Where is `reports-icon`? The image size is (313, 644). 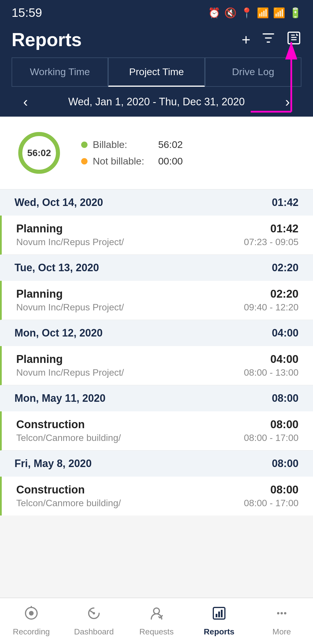 reports-icon is located at coordinates (219, 615).